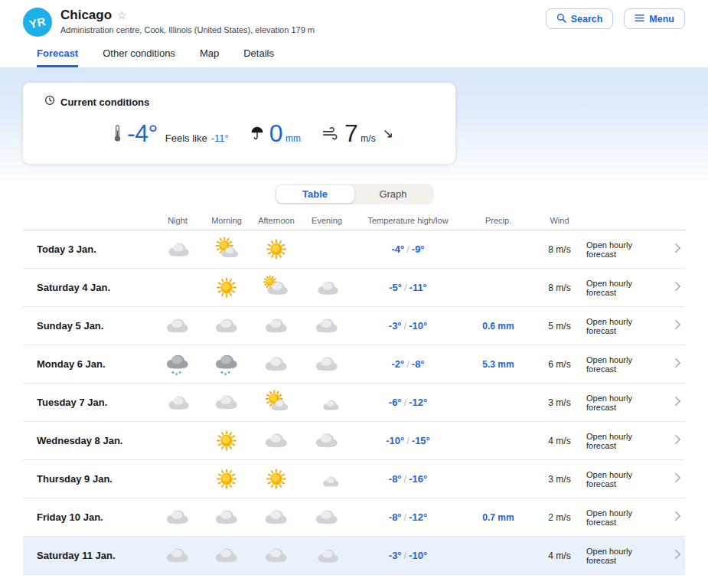 This screenshot has width=708, height=588. I want to click on favorite-star-icon: ☆, so click(122, 15).